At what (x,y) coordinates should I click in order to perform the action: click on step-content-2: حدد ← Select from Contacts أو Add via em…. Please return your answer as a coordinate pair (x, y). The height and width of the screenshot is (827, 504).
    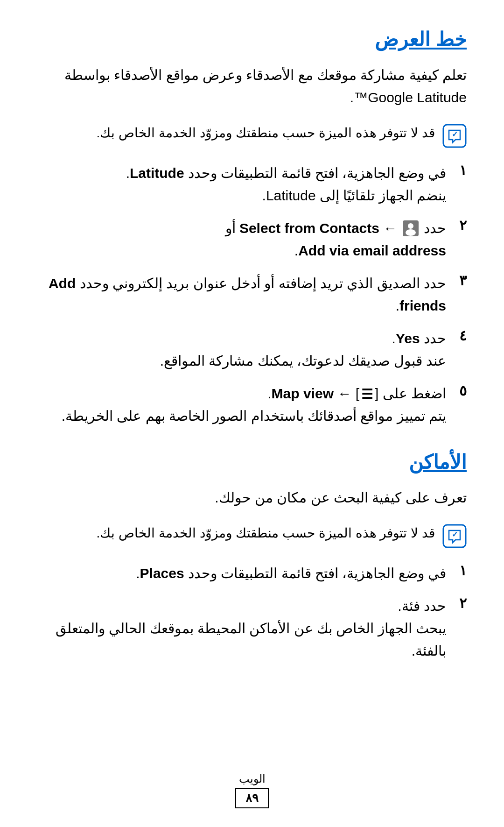
    Looking at the image, I should click on (242, 240).